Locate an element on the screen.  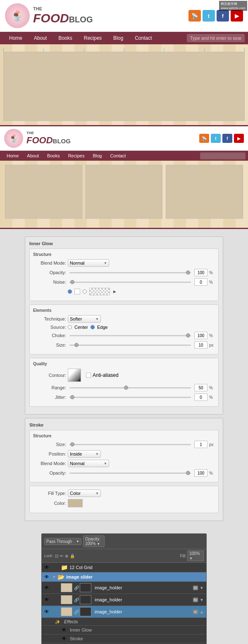
twitter-icon1: t is located at coordinates (209, 16).